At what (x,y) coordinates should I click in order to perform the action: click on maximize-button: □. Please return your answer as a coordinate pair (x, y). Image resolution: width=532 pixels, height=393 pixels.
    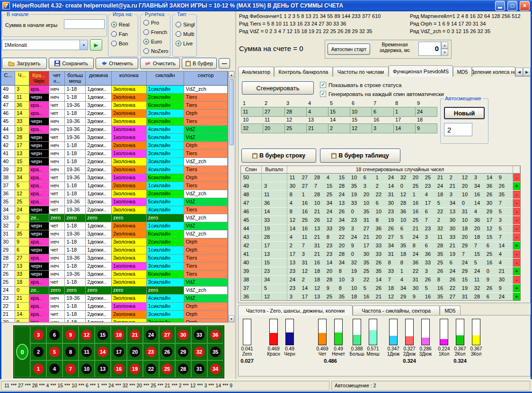
    Looking at the image, I should click on (512, 6).